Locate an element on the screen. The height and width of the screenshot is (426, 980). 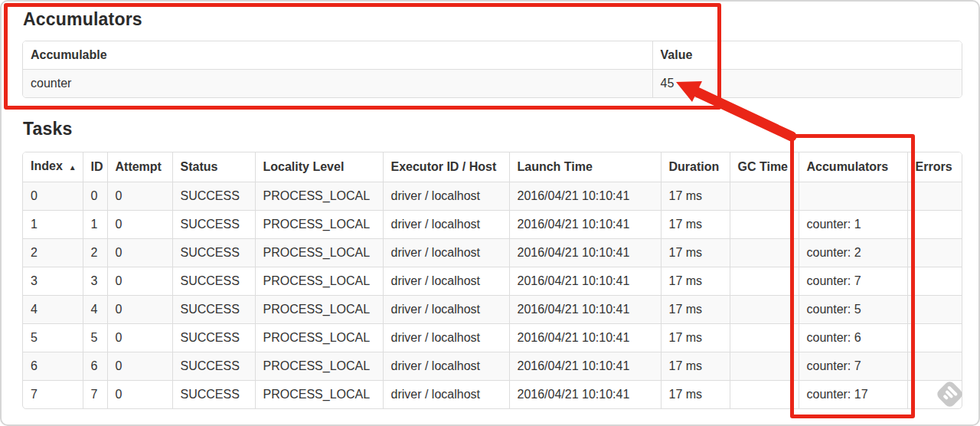
column-header-executor-id-host: Executor ID / Host is located at coordinates (446, 167).